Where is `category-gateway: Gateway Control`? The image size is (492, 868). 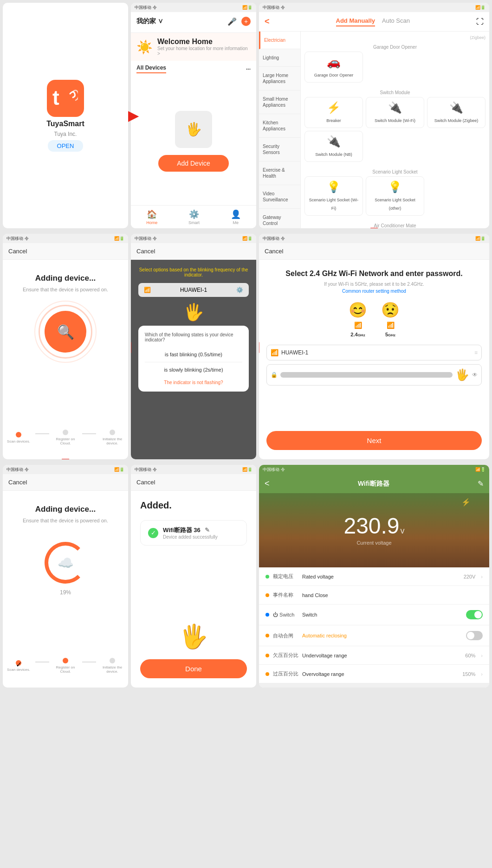
category-gateway: Gateway Control is located at coordinates (279, 219).